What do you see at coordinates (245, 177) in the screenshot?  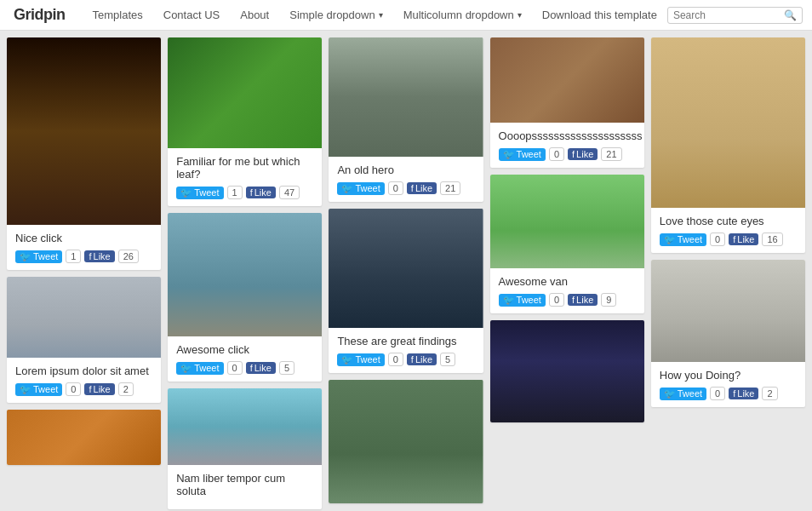 I see `card-body: Familiar for me but which leaf? 🐦 Tweet …` at bounding box center [245, 177].